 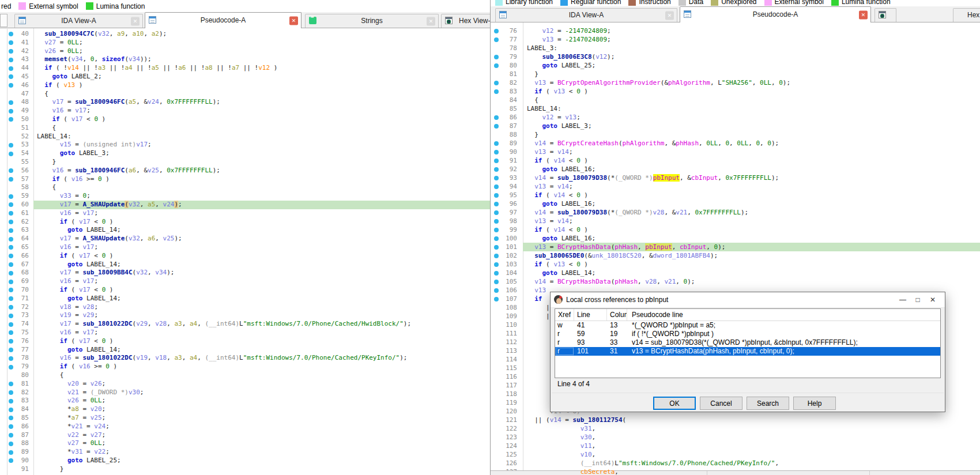 I want to click on code-line: 87 goto LABEL_3;, so click(x=736, y=126).